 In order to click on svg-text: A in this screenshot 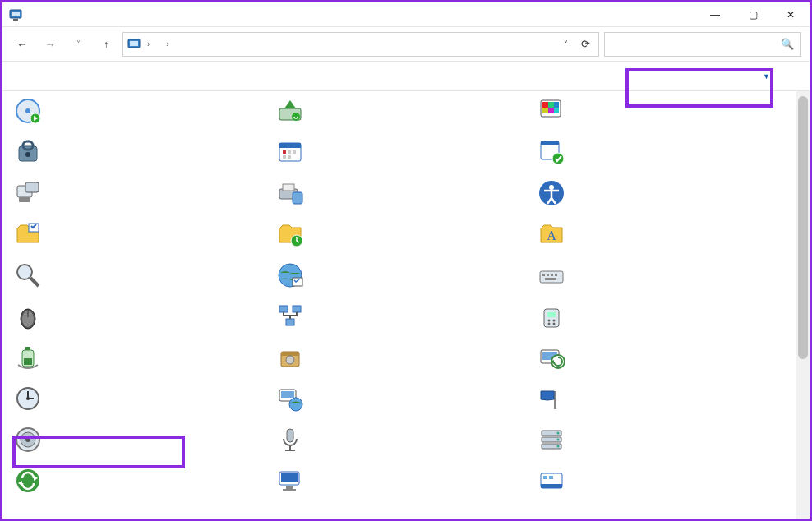, I will do `click(552, 235)`.